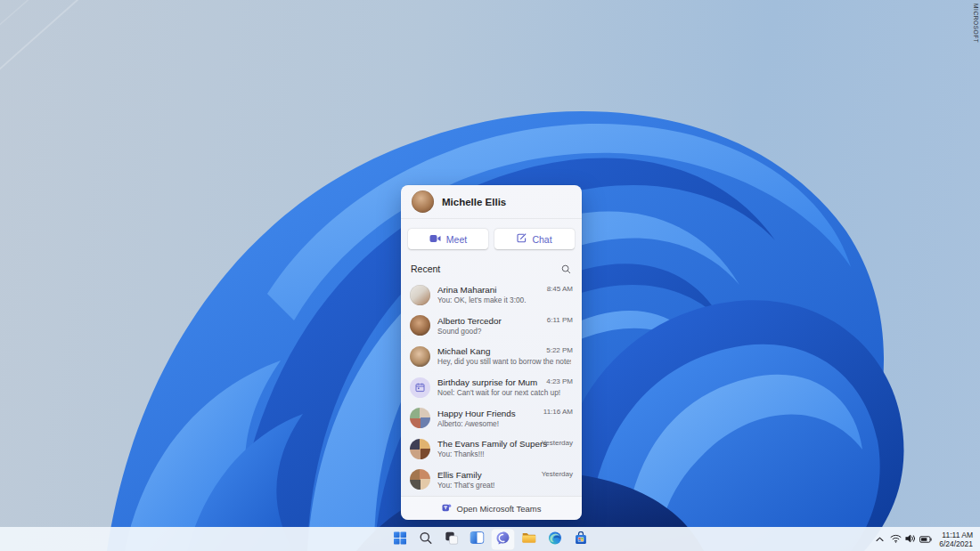  What do you see at coordinates (504, 485) in the screenshot?
I see `conversation-preview: You: That's great!` at bounding box center [504, 485].